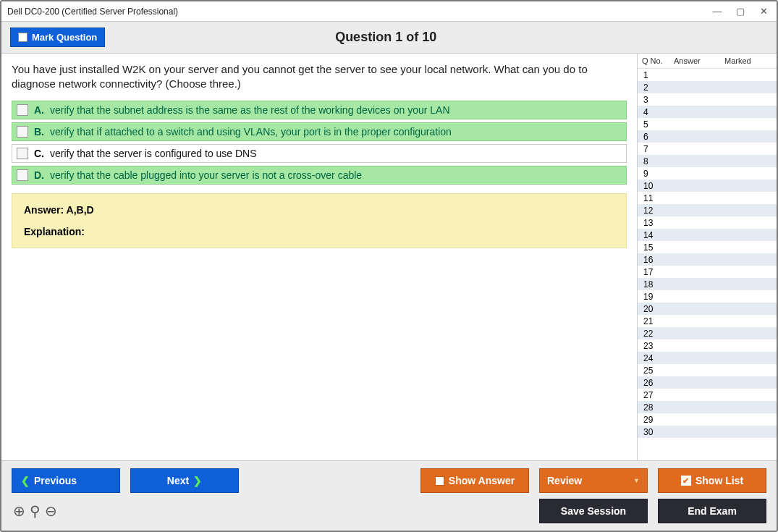  I want to click on question-list-row: 6, so click(707, 136).